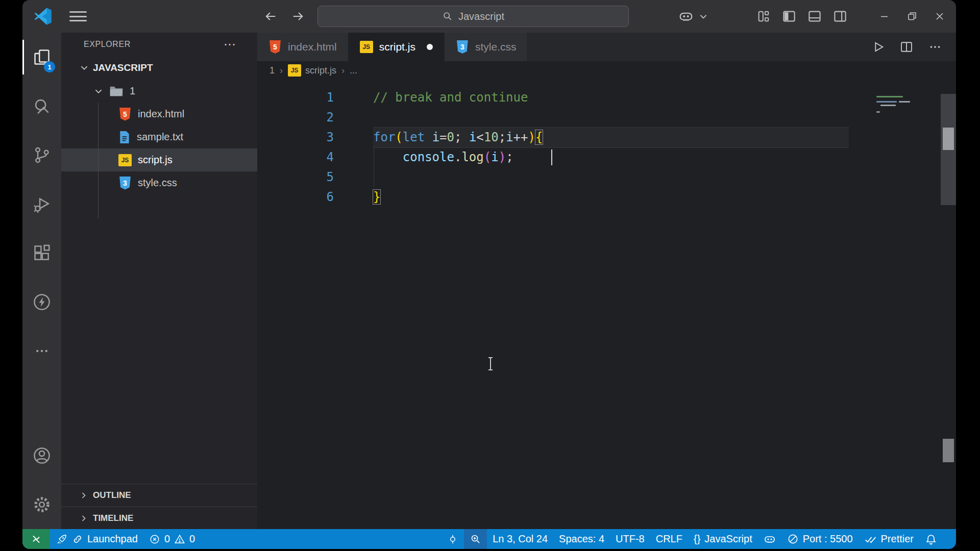  Describe the element at coordinates (42, 106) in the screenshot. I see `sidebar-item-search` at that location.